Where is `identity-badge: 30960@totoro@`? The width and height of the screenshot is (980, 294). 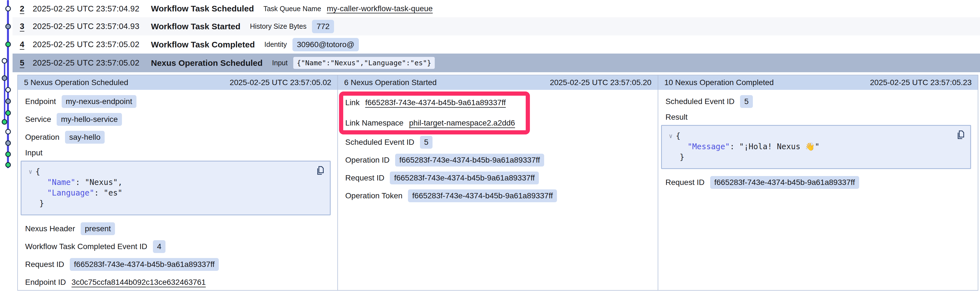
identity-badge: 30960@totoro@ is located at coordinates (326, 45).